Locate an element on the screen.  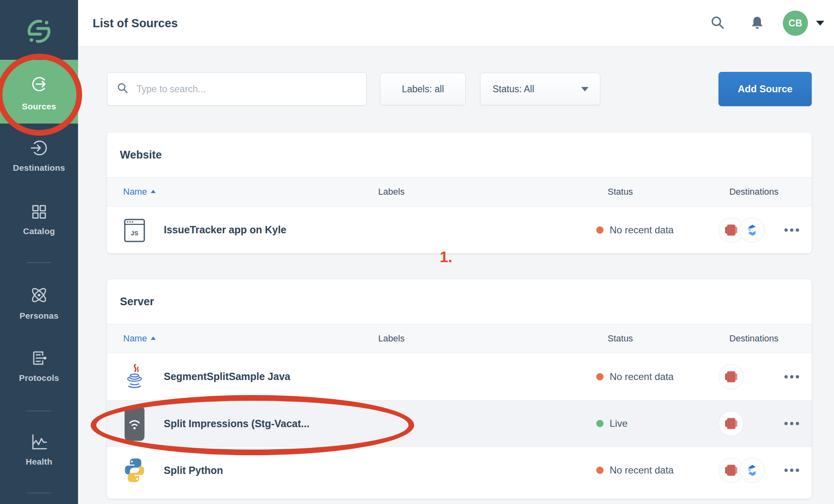
sources-icon is located at coordinates (39, 84).